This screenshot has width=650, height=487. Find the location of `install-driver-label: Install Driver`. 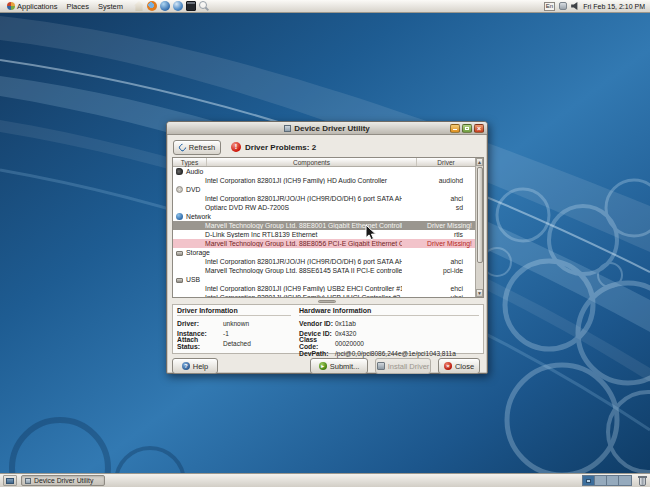

install-driver-label: Install Driver is located at coordinates (409, 366).